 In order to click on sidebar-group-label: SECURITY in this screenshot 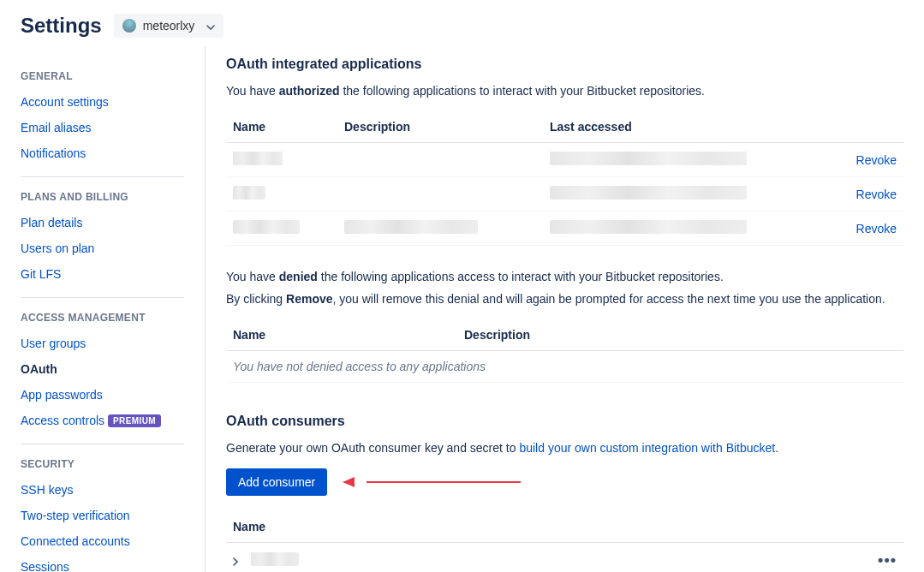, I will do `click(103, 464)`.